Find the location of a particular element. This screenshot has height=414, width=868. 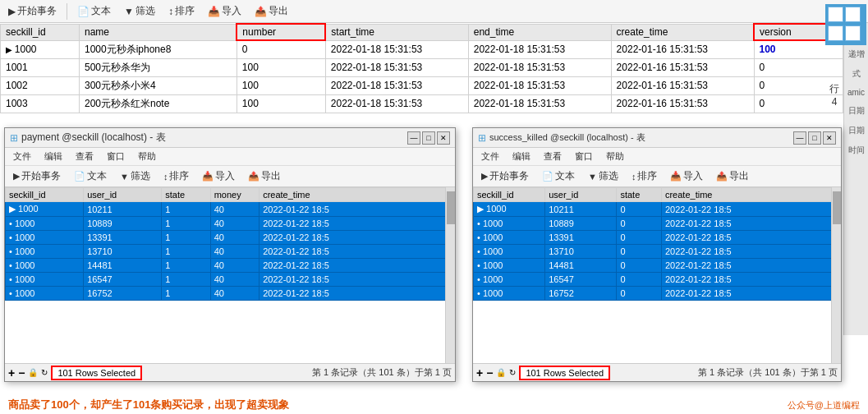

sk-export: 📤 导出 is located at coordinates (733, 176).